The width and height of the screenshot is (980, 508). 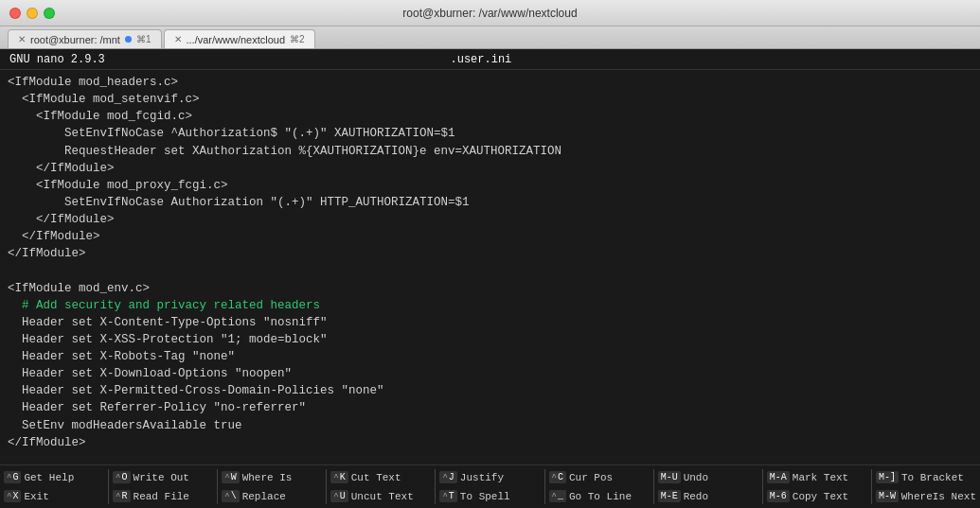 What do you see at coordinates (383, 497) in the screenshot?
I see `cmd-label: Uncut Text` at bounding box center [383, 497].